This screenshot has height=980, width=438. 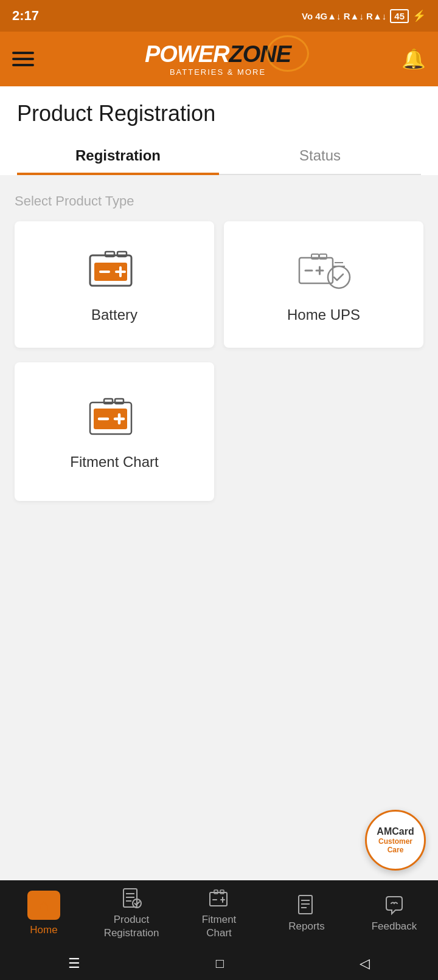 I want to click on menu-button, so click(x=23, y=59).